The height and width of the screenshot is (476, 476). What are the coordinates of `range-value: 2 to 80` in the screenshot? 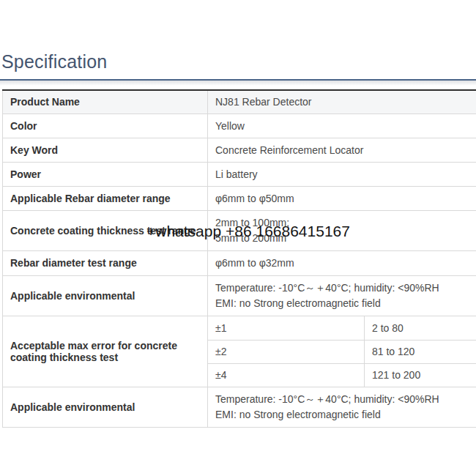 It's located at (420, 328).